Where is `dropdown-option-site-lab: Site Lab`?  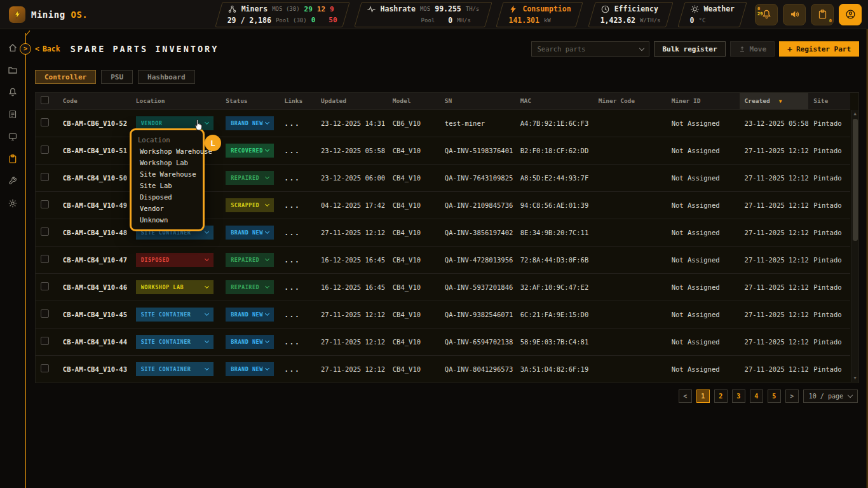 dropdown-option-site-lab: Site Lab is located at coordinates (167, 186).